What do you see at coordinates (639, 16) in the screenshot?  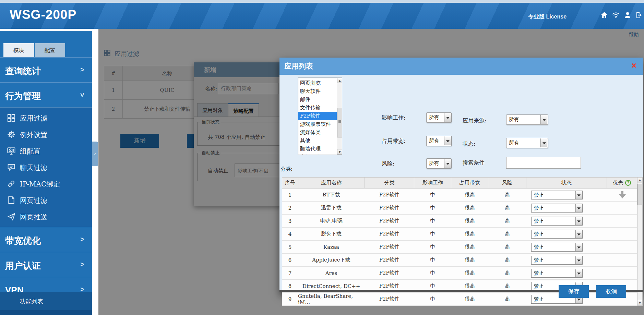 I see `logout-icon` at bounding box center [639, 16].